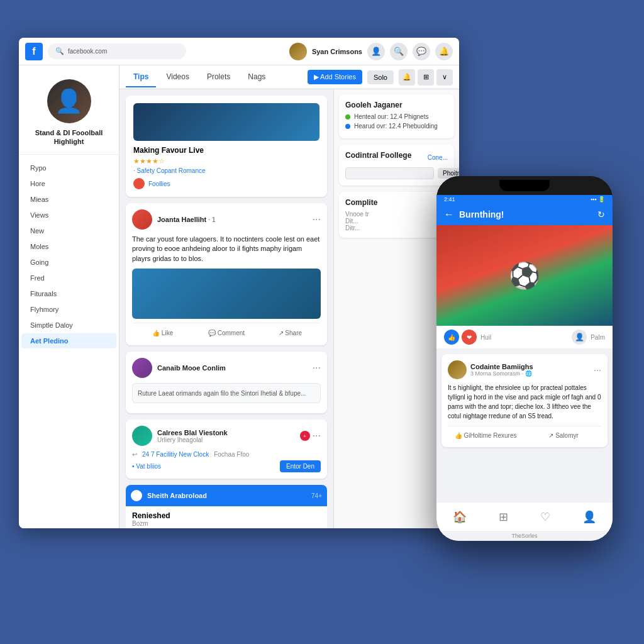 The image size is (644, 644). I want to click on like-button-1: 👍 Like, so click(162, 333).